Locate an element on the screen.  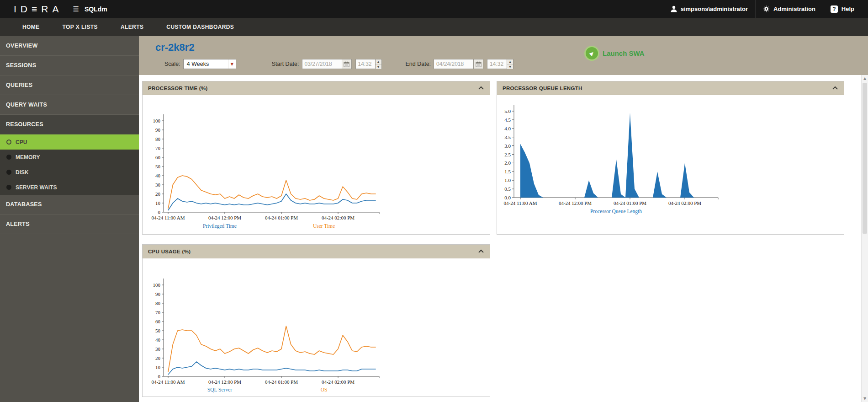
start-time-input: 14:32 is located at coordinates (365, 64).